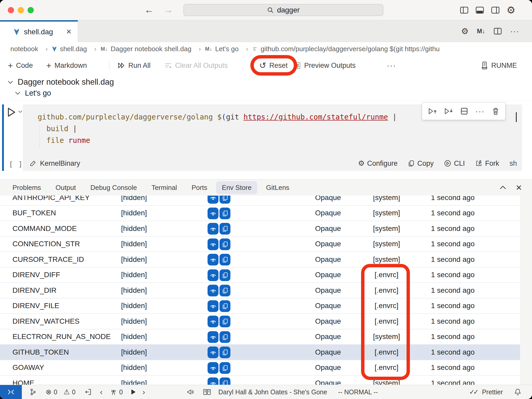 Image resolution: width=532 pixels, height=399 pixels. What do you see at coordinates (51, 392) in the screenshot?
I see `errors-indicator: ⊗ 0` at bounding box center [51, 392].